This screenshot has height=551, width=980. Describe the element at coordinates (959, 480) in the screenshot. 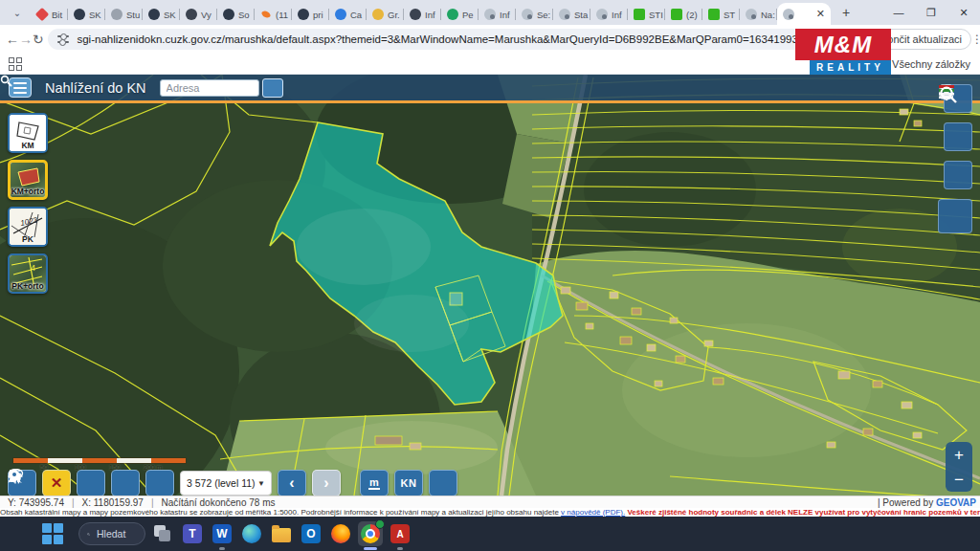

I see `zoom-out-button: −` at that location.